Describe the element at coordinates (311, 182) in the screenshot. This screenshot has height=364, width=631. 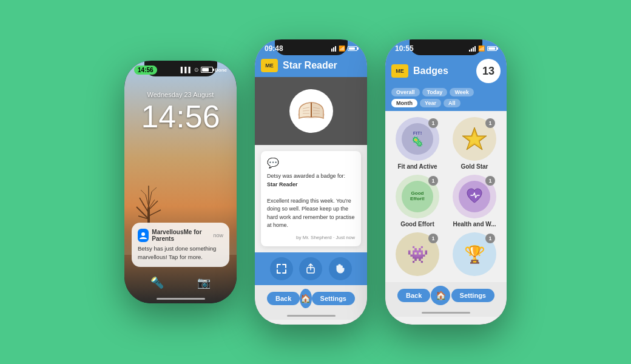
I see `phone-star-reader: 09:48 📶 ME Star Reader` at that location.